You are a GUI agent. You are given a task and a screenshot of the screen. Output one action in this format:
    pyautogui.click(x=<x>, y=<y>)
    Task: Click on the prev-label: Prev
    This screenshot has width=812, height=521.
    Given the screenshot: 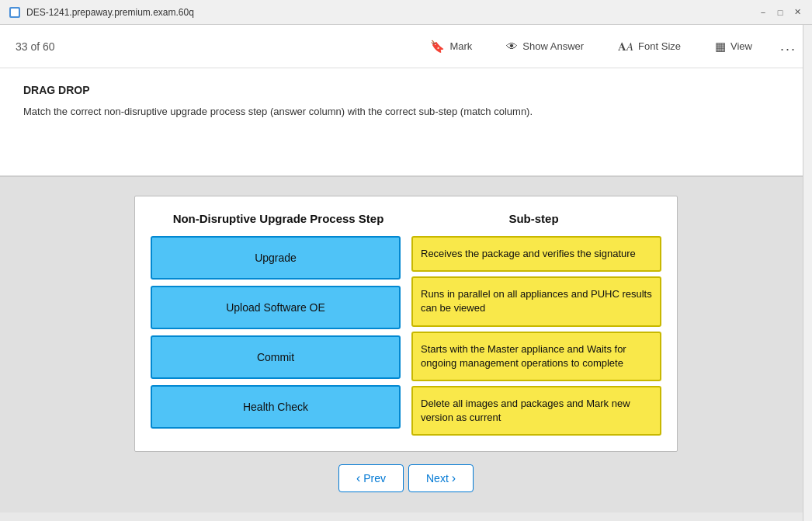 What is the action you would take?
    pyautogui.click(x=374, y=478)
    